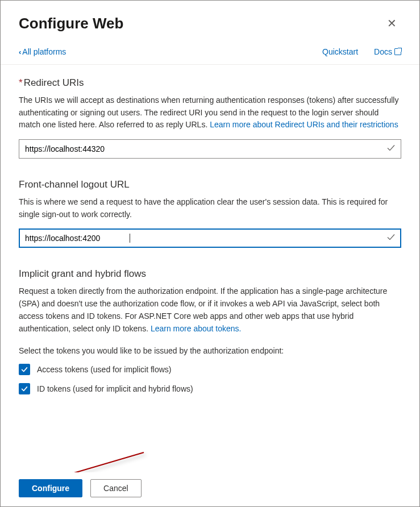  Describe the element at coordinates (42, 52) in the screenshot. I see `back-link: ‹ All platforms` at that location.